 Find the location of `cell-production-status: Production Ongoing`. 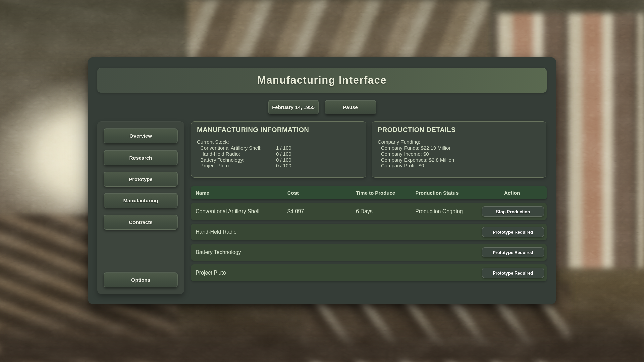

cell-production-status: Production Ongoing is located at coordinates (444, 212).